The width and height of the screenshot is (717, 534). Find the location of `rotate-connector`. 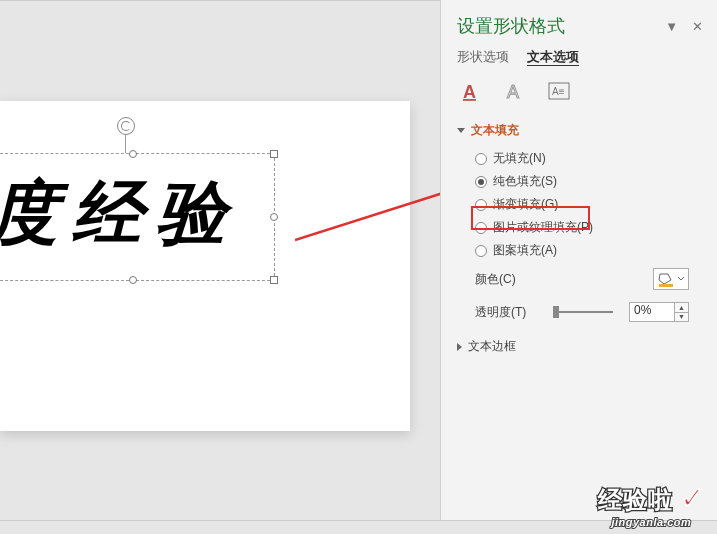

rotate-connector is located at coordinates (126, 144).